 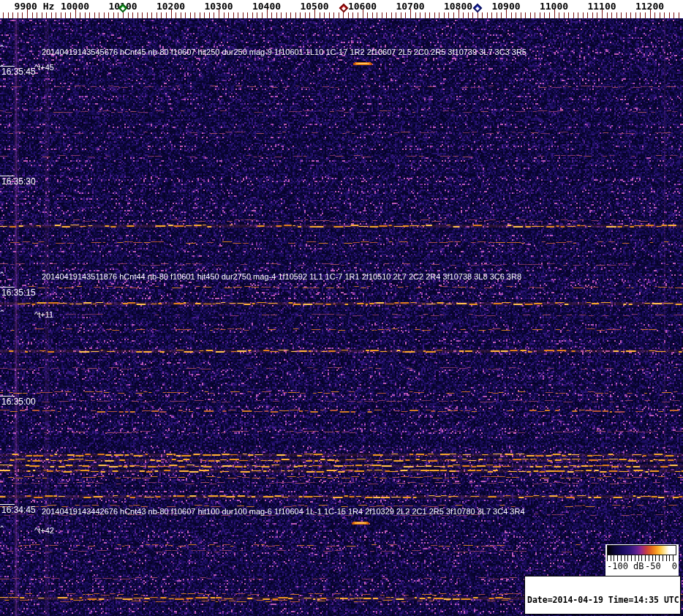 What do you see at coordinates (342, 9) in the screenshot?
I see `frequency-axis: 9900 Hz100001010010200103001040010500106…` at bounding box center [342, 9].